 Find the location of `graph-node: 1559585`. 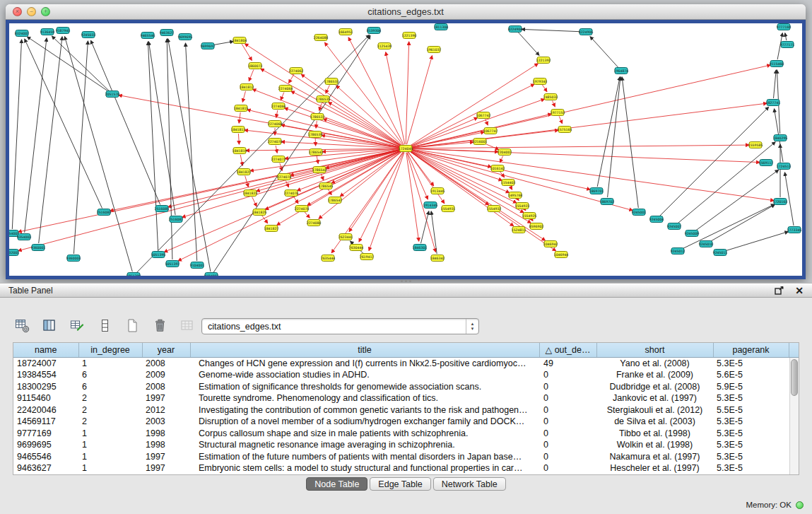

graph-node: 1559585 is located at coordinates (756, 146).